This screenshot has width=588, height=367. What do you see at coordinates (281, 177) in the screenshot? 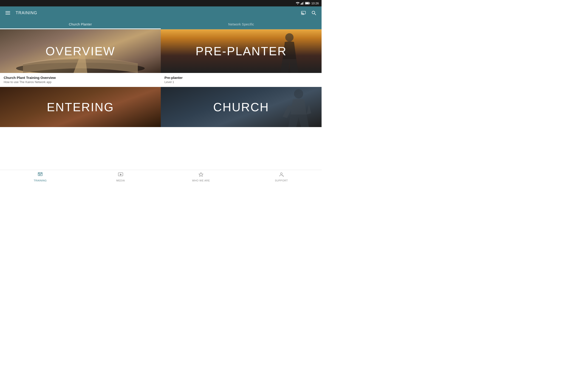
I see `nav-support: SUPPORT` at bounding box center [281, 177].